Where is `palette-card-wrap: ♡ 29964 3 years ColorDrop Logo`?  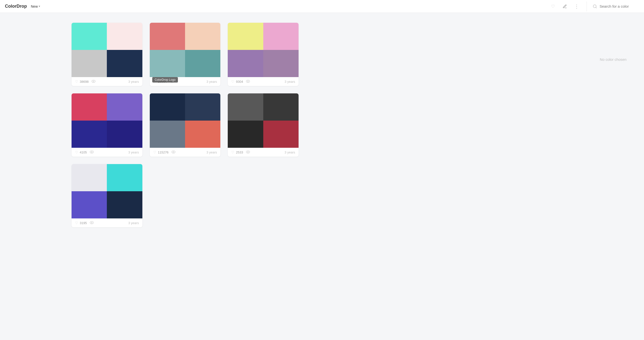 palette-card-wrap: ♡ 29964 3 years ColorDrop Logo is located at coordinates (185, 54).